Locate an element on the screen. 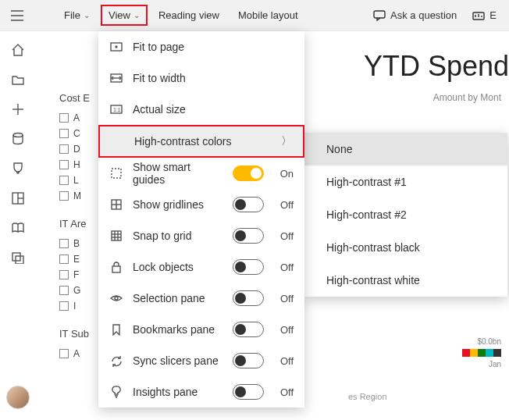 The image size is (509, 420). explore-button: E is located at coordinates (484, 16).